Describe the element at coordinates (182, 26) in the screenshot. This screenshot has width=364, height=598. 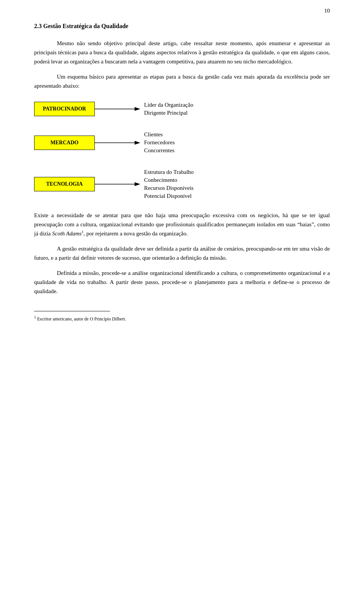
I see `section-title: 2.3 Gestão Estratégica da Qualidade` at that location.